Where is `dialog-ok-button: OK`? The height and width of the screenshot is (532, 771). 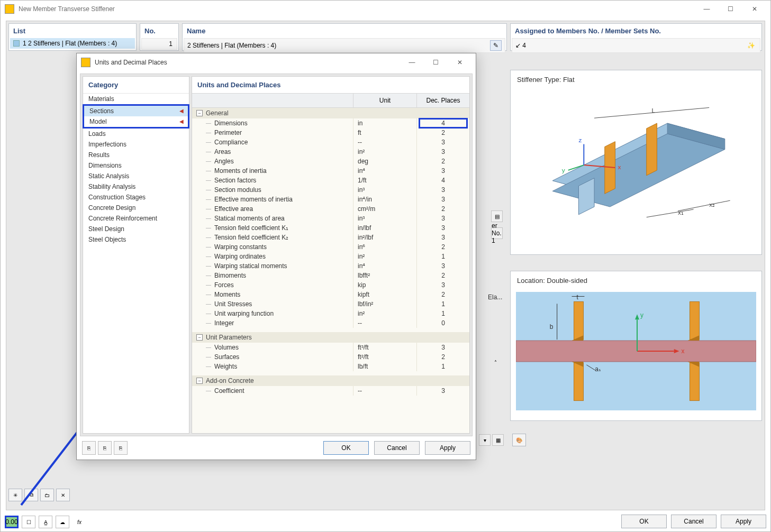
dialog-ok-button: OK is located at coordinates (346, 448).